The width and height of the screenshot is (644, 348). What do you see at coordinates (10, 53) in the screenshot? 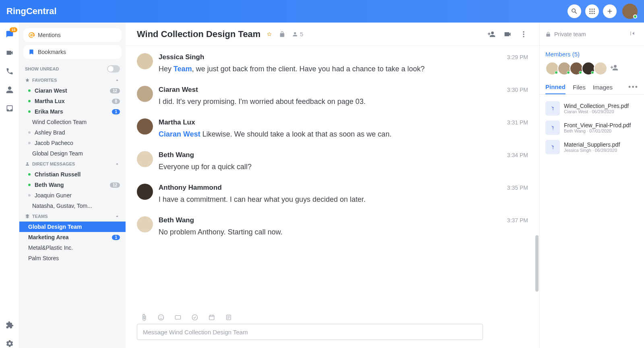
I see `nav-video` at bounding box center [10, 53].